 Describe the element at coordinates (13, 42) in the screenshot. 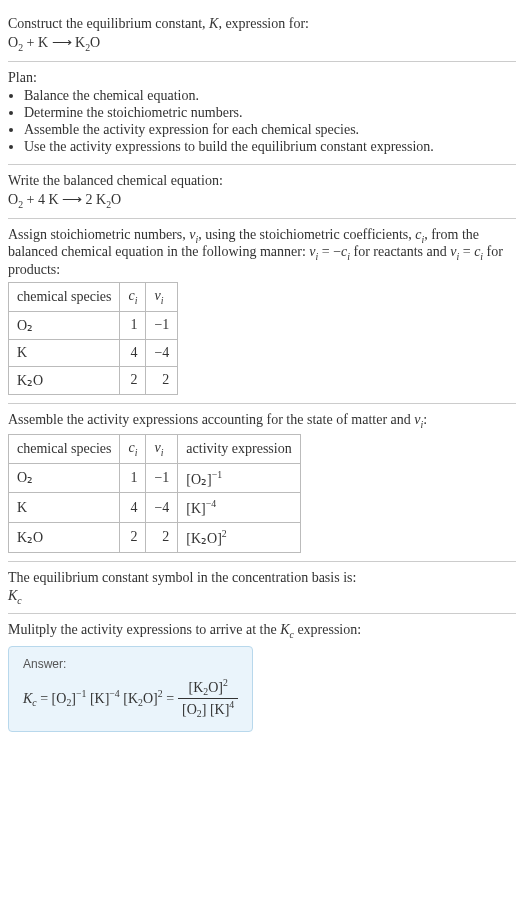

I see `eq-o: O` at that location.